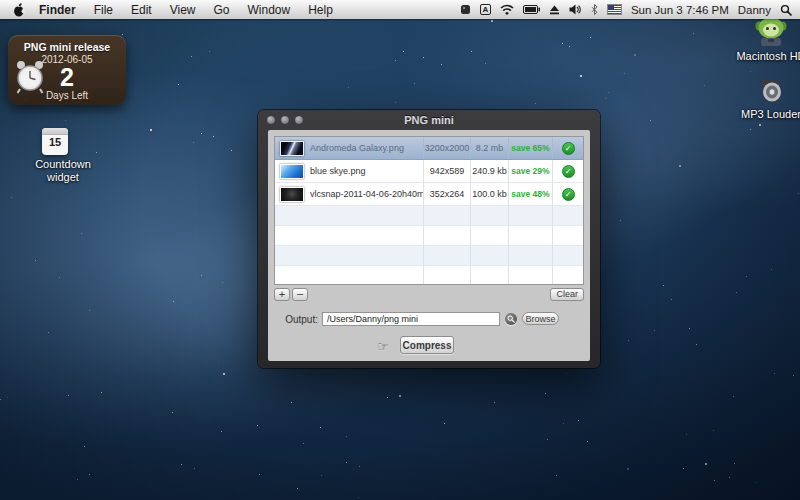 This screenshot has width=800, height=500. I want to click on file-savings-cell: save 29%, so click(531, 171).